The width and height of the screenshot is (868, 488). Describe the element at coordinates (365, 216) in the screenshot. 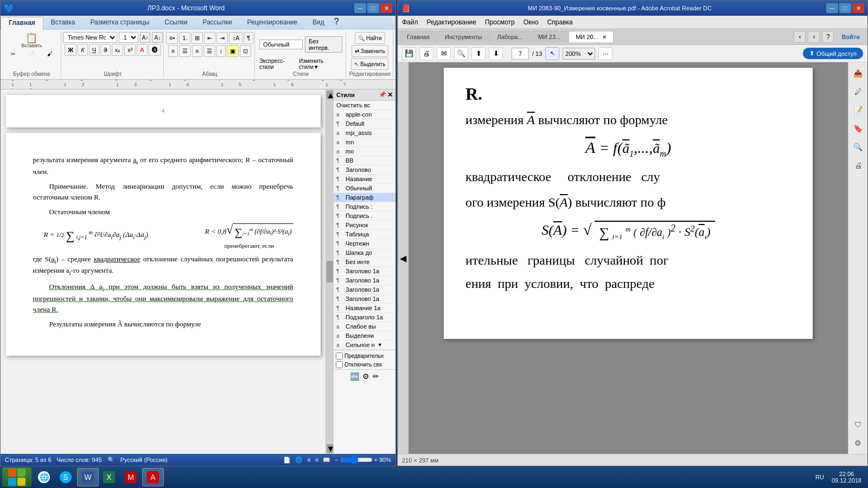

I see `style-item-caption2: ¶ Подпись .` at that location.